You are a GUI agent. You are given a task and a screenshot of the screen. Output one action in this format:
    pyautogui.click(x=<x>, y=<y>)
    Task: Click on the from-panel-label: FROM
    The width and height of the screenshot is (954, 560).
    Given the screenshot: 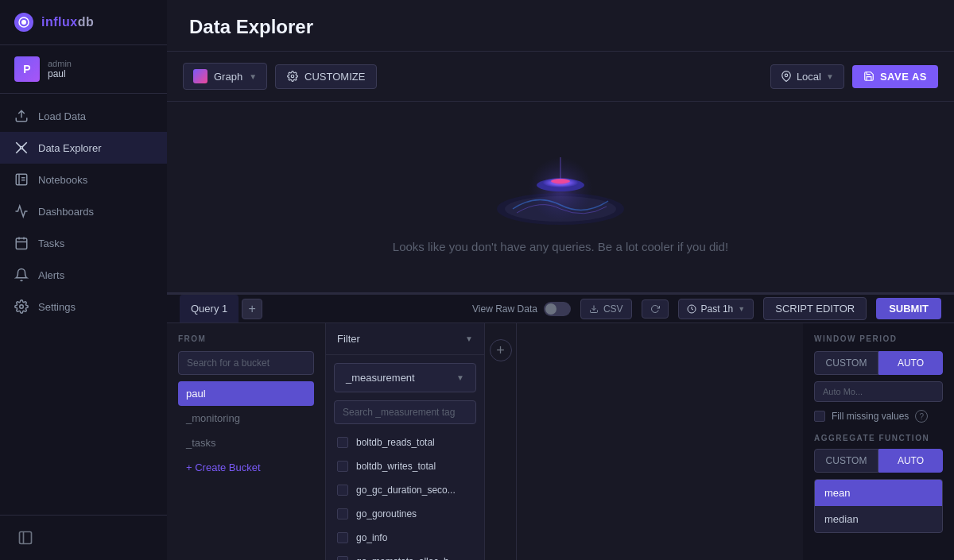 What is the action you would take?
    pyautogui.click(x=246, y=338)
    